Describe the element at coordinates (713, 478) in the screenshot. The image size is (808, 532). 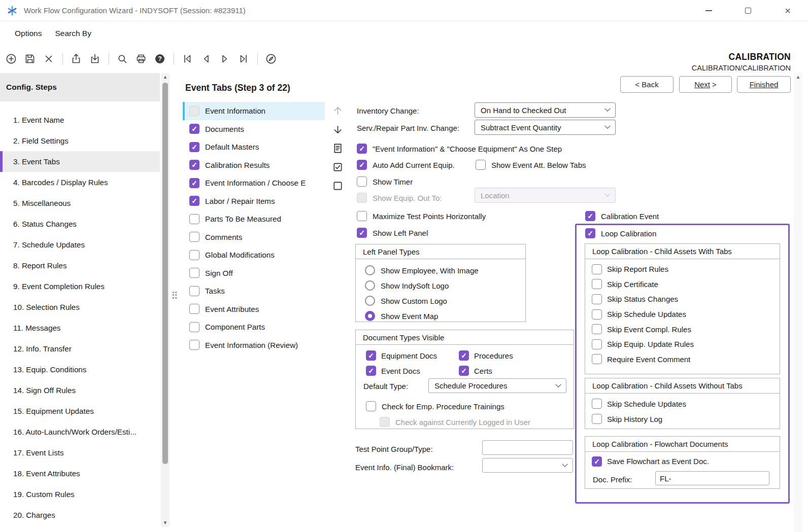
I see `doc-prefix-input` at that location.